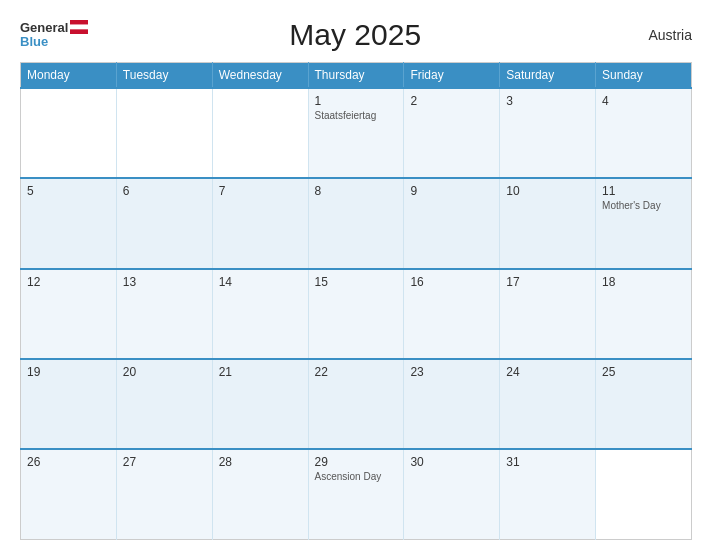  I want to click on day-number: 7, so click(260, 191).